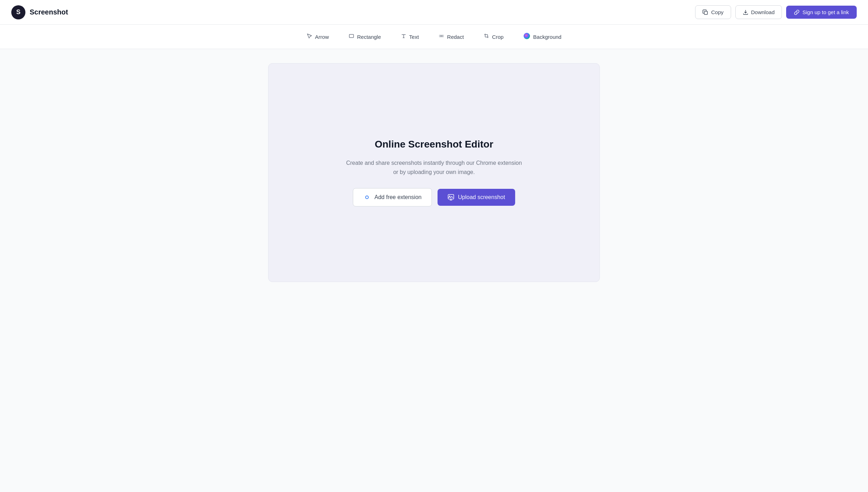 The height and width of the screenshot is (492, 868). I want to click on link-icon, so click(797, 12).